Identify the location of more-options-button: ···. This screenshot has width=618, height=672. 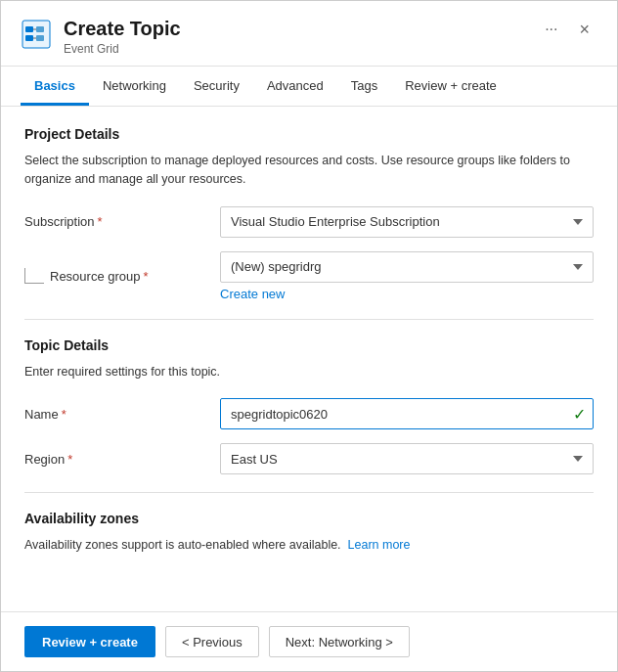
(552, 29).